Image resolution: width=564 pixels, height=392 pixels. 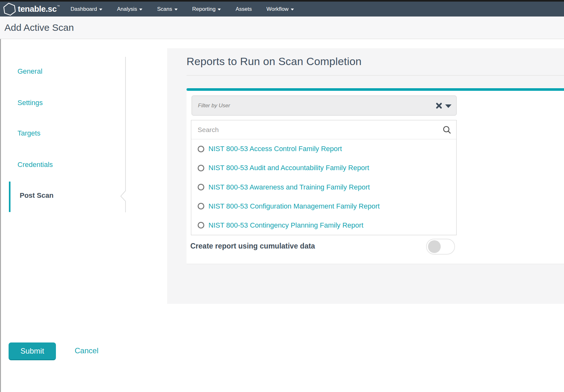 What do you see at coordinates (253, 246) in the screenshot?
I see `cumulative-data-label: Create report using cumulative data` at bounding box center [253, 246].